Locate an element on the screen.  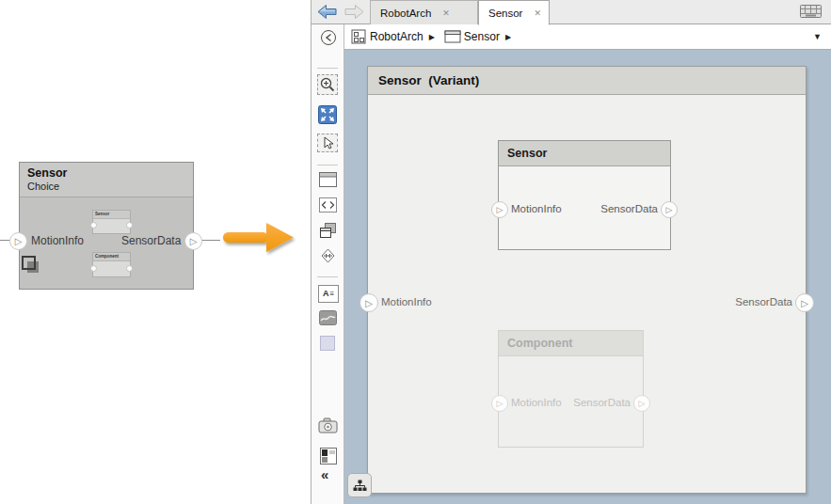
palette-toolbar: A ≡ « is located at coordinates (328, 264).